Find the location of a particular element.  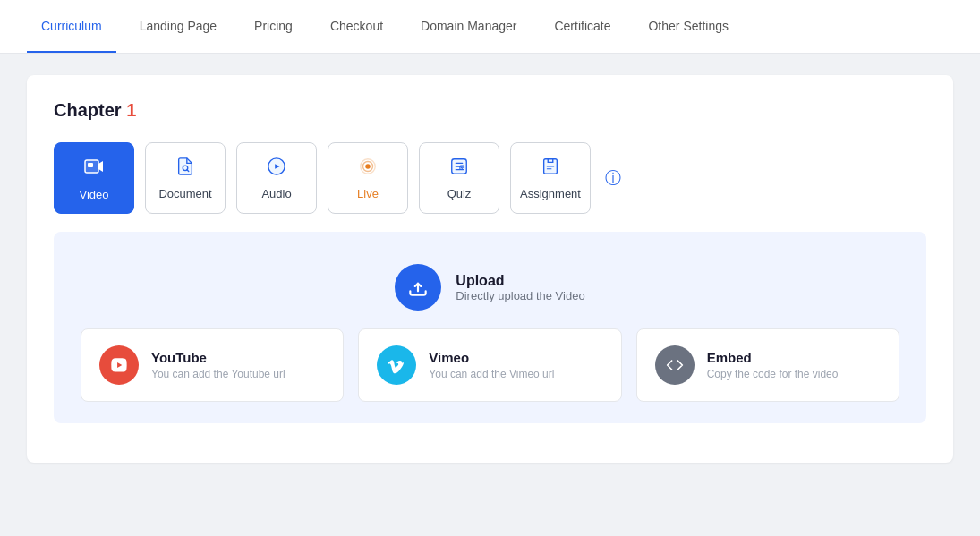

vimeo-icon is located at coordinates (396, 365).